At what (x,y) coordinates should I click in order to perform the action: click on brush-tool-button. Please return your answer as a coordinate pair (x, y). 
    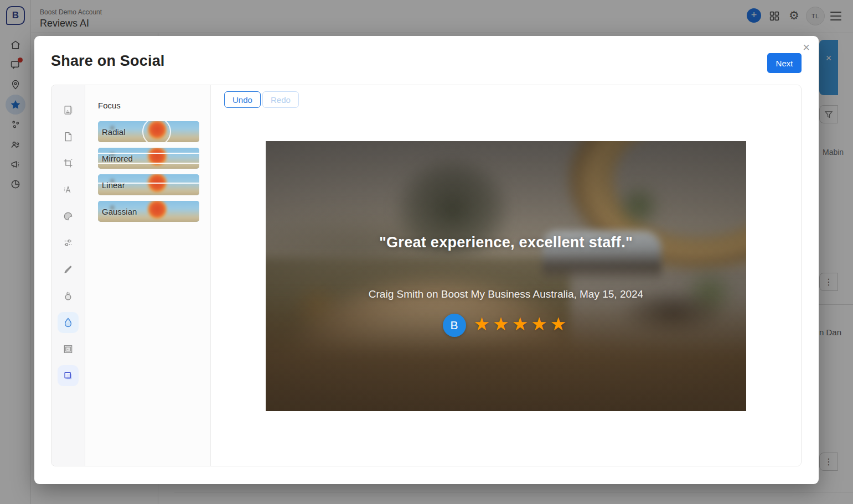
    Looking at the image, I should click on (68, 269).